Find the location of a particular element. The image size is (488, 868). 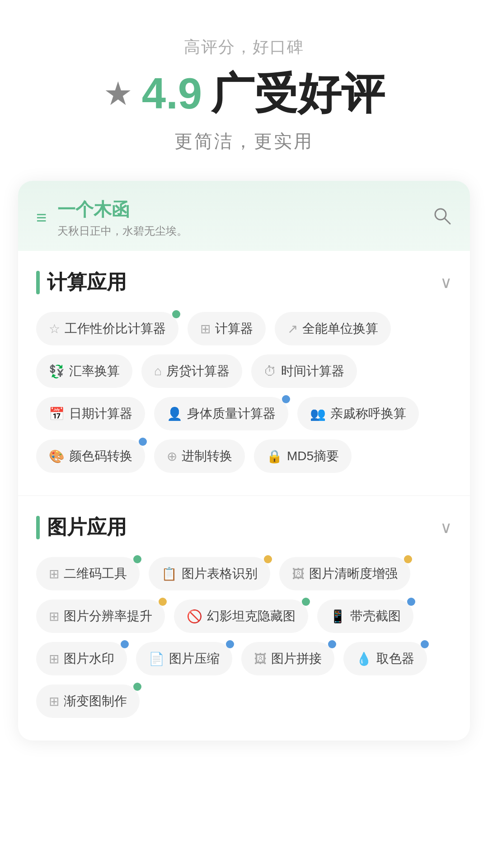

tool-label: 渐变图制作 is located at coordinates (95, 701).